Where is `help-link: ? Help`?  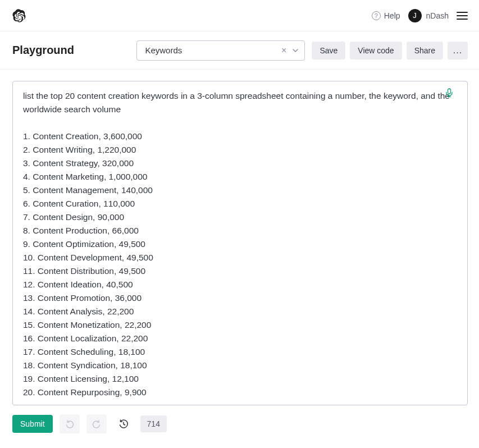 help-link: ? Help is located at coordinates (386, 16).